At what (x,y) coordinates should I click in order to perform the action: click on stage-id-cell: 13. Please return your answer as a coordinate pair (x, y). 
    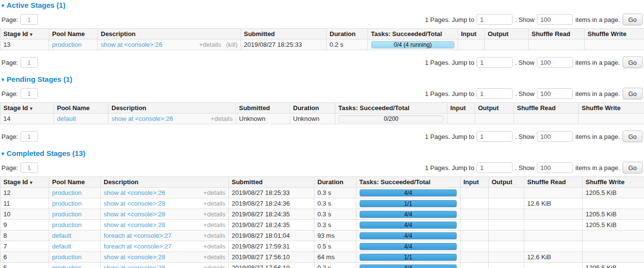
    Looking at the image, I should click on (25, 45).